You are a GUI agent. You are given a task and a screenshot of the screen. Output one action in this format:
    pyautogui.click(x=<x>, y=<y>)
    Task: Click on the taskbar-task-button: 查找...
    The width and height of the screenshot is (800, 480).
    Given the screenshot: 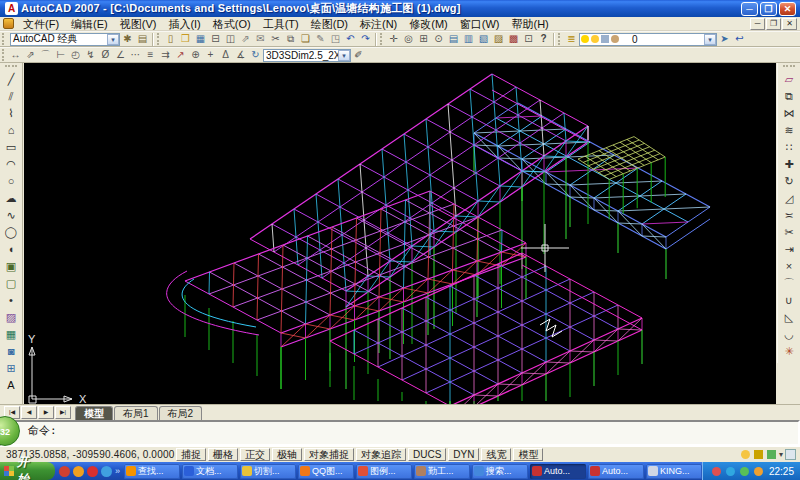 What is the action you would take?
    pyautogui.click(x=152, y=472)
    